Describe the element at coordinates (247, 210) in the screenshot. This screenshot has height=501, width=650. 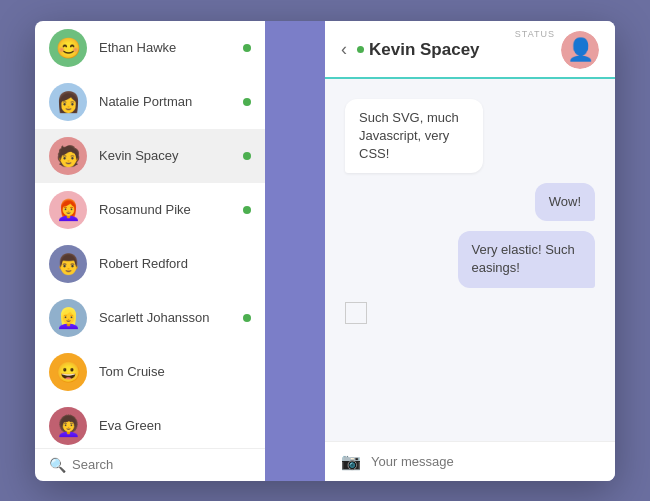
I see `online-dot-rosamund` at that location.